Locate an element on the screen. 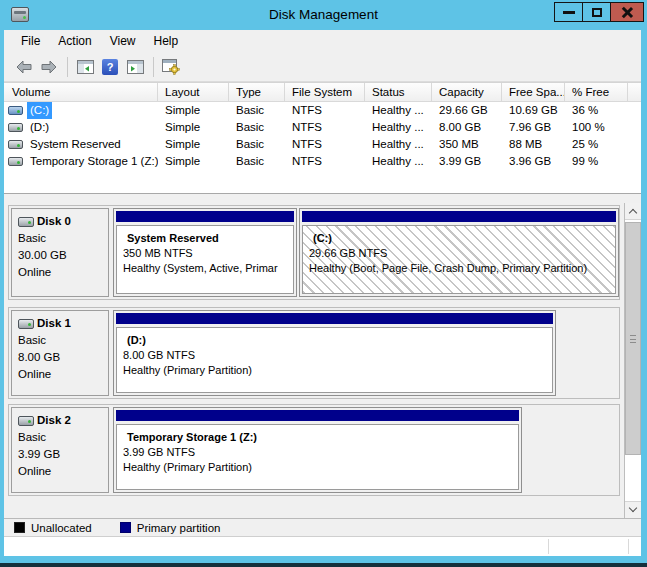  volume-row-temporary-storage: Temporary Storage 1 (Z:) Simple Basic NT… is located at coordinates (322, 162).